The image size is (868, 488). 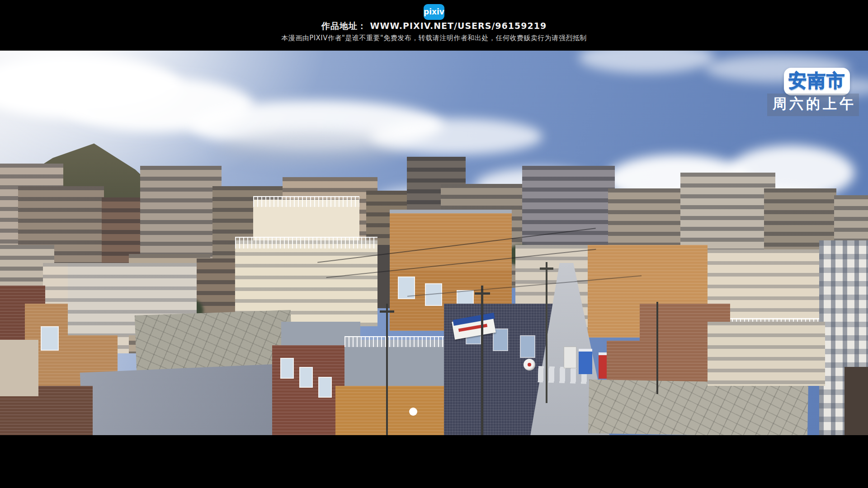 I want to click on top-credit-bar: pixiv 作品地址： WWW.PIXIV.NET/USERS/96159219…, so click(x=434, y=25).